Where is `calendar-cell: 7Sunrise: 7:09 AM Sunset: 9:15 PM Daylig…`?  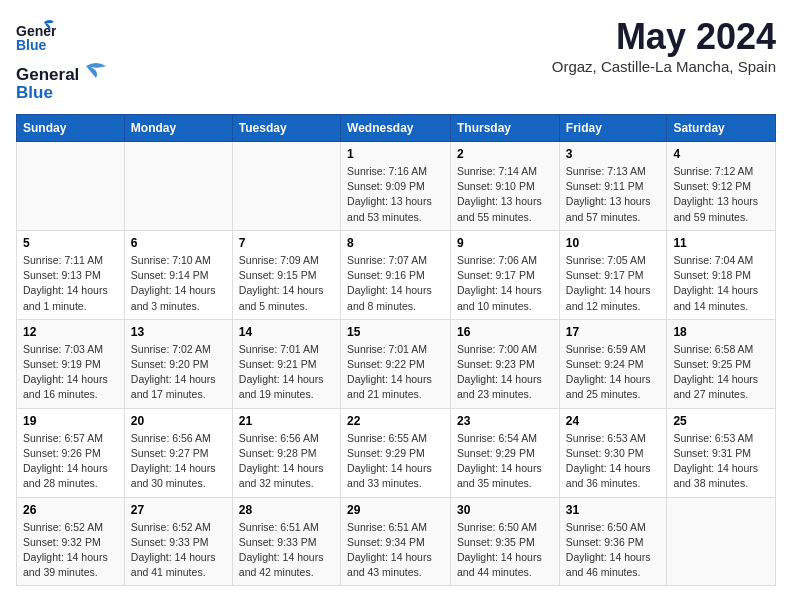
calendar-cell: 7Sunrise: 7:09 AM Sunset: 9:15 PM Daylig… is located at coordinates (286, 274).